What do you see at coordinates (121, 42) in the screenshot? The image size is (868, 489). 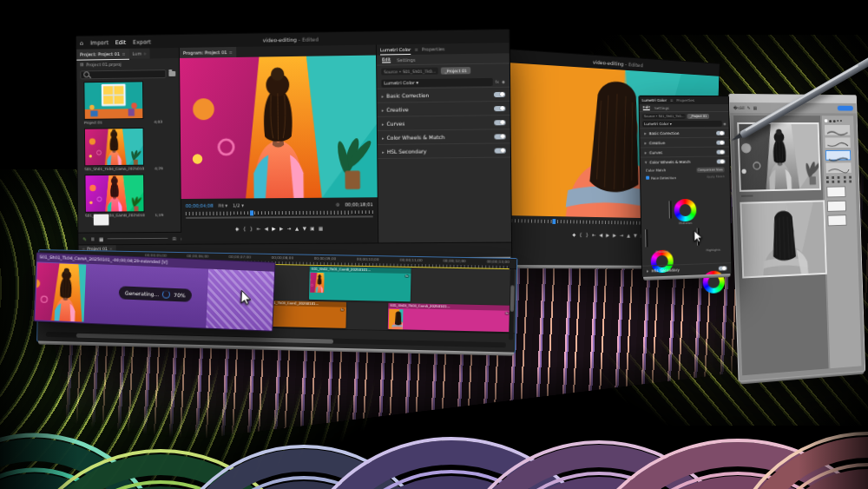 I see `menu-edit: Edit` at bounding box center [121, 42].